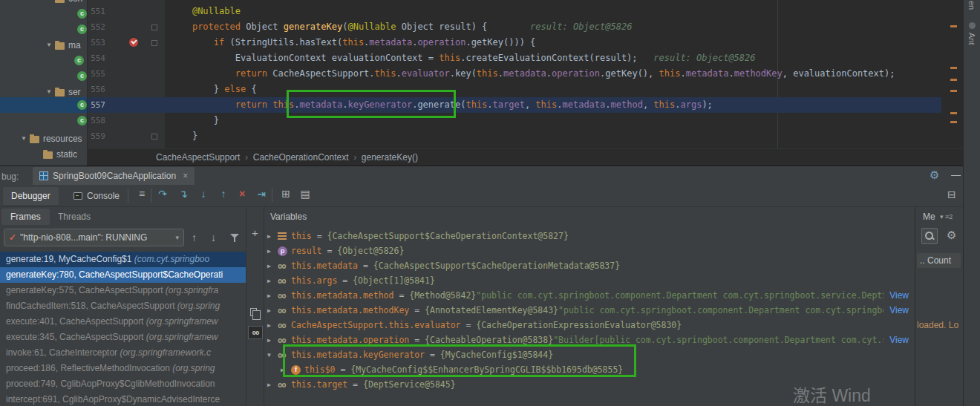  I want to click on drop-frame-icon: ×, so click(242, 194).